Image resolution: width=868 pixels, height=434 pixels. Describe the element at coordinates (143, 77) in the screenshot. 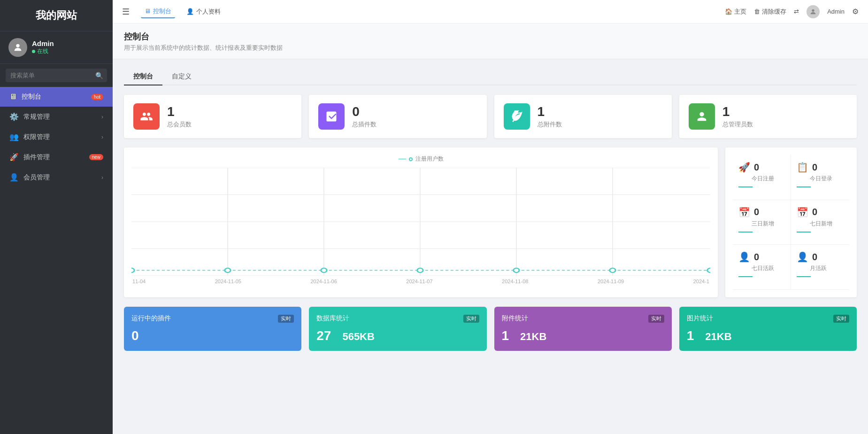

I see `tab-dashboard: 控制台` at that location.